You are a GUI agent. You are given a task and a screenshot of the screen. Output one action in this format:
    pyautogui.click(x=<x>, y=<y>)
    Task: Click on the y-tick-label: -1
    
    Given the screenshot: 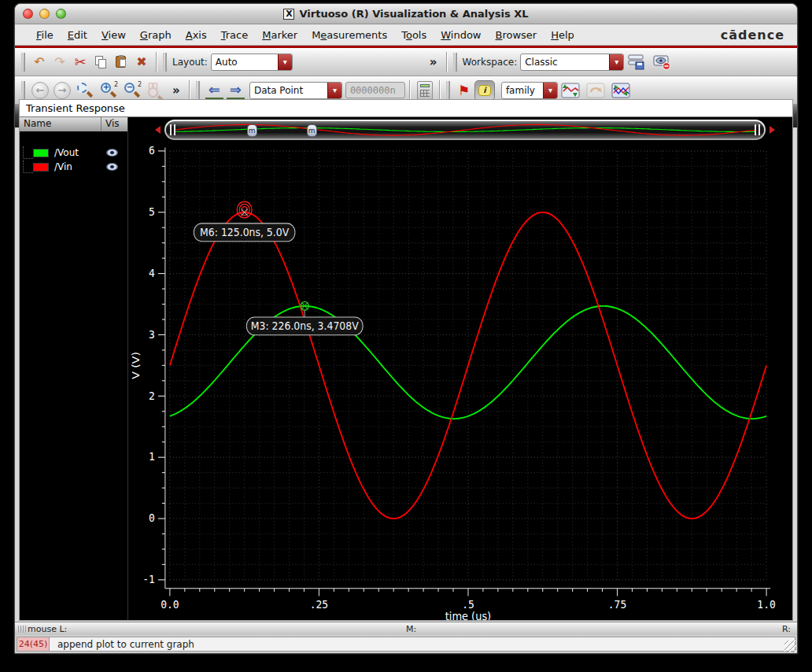 What is the action you would take?
    pyautogui.click(x=149, y=579)
    